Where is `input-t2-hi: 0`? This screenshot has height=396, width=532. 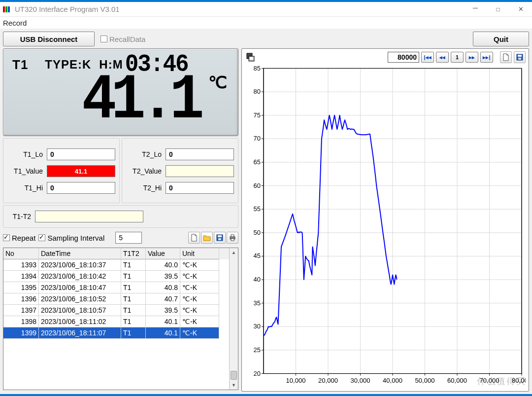
input-t2-hi: 0 is located at coordinates (200, 188).